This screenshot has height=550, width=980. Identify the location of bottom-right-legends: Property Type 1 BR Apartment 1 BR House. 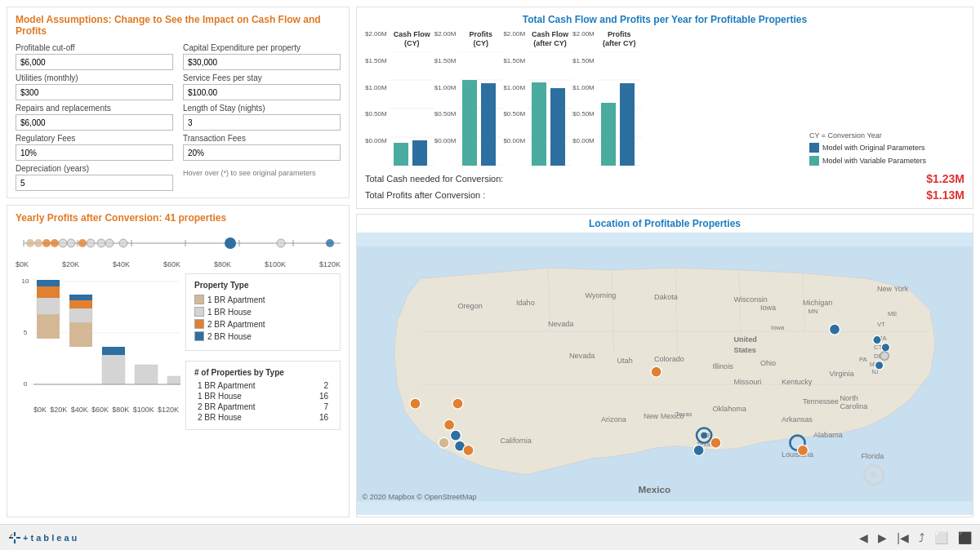
(263, 352).